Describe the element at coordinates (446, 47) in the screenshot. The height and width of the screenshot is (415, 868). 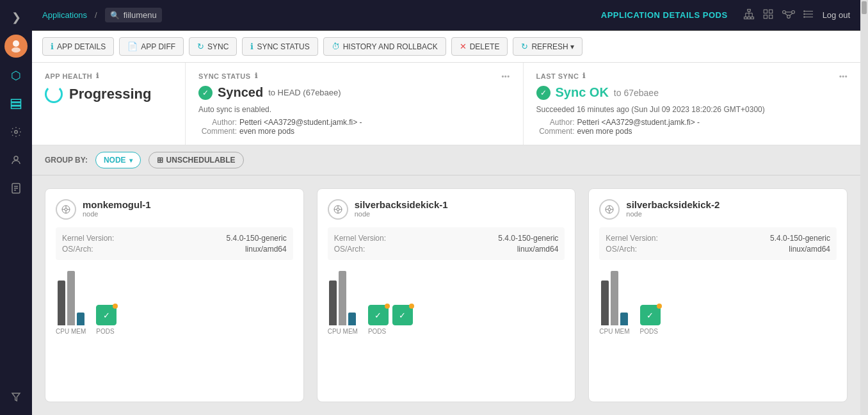
I see `toolbar: ℹ APP DETAILS 📄 APP DIFF ↻ SYNC ℹ SYNC S…` at that location.